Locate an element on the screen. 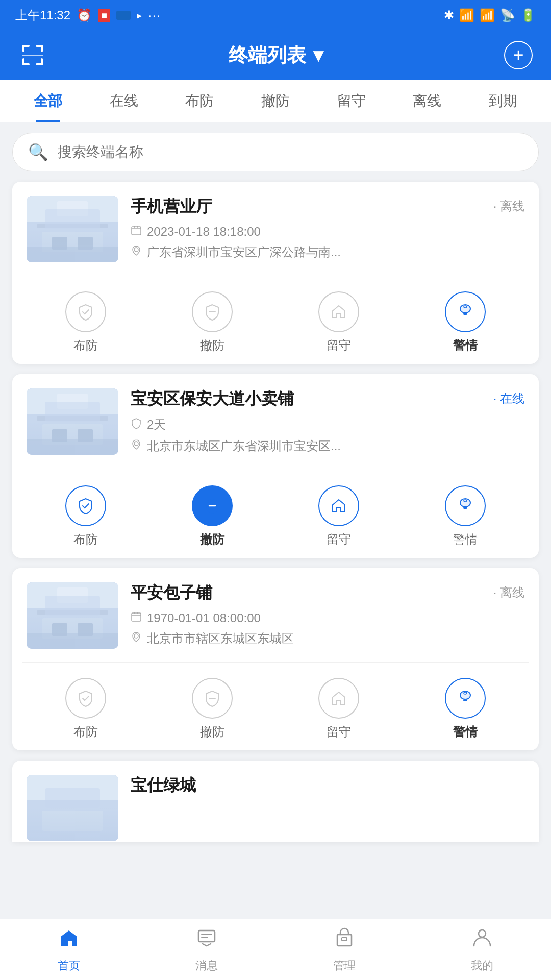  arm2-icon is located at coordinates (86, 506).